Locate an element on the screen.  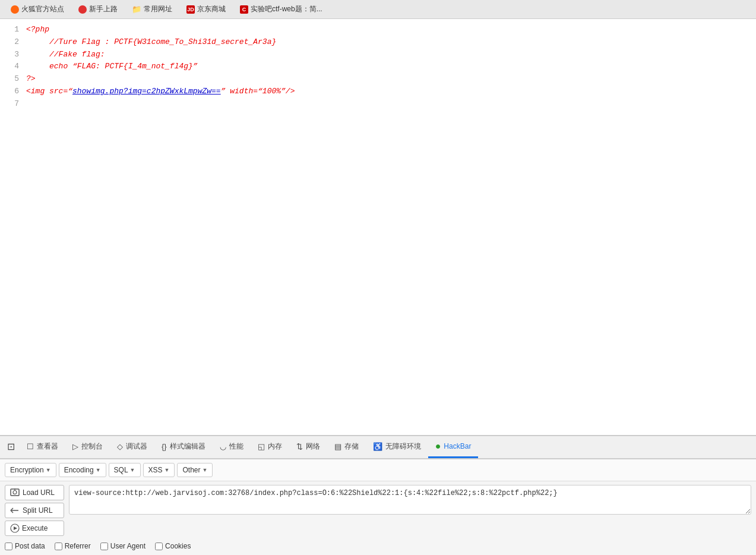
hackbar-main: Load URL Split URL Execute view-source:h… is located at coordinates (378, 510).